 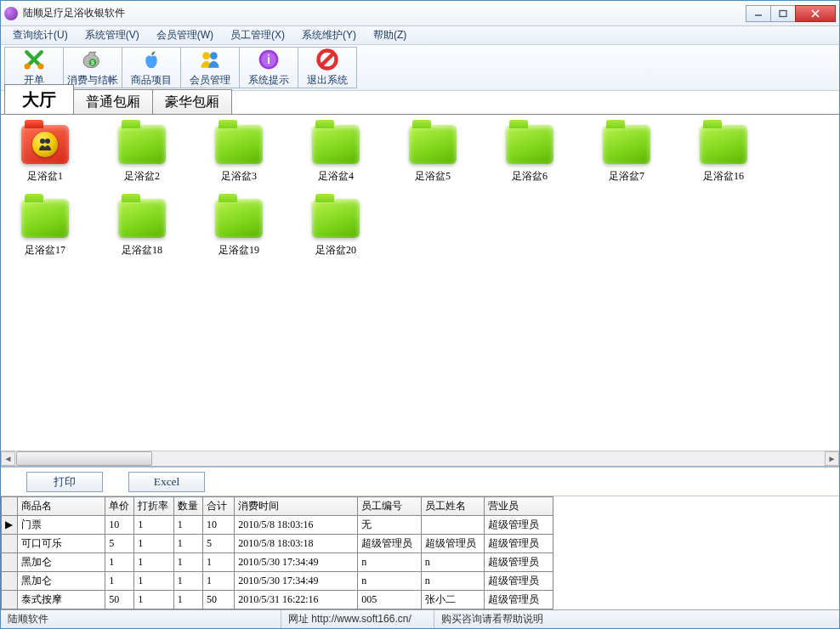 I want to click on room-item-6: 足浴盆7, so click(x=627, y=155).